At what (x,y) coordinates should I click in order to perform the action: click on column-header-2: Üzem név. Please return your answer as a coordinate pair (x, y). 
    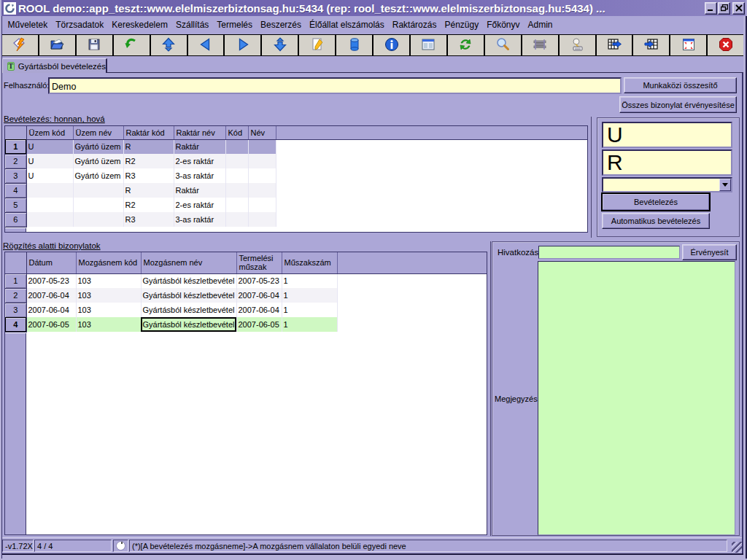
    Looking at the image, I should click on (98, 133).